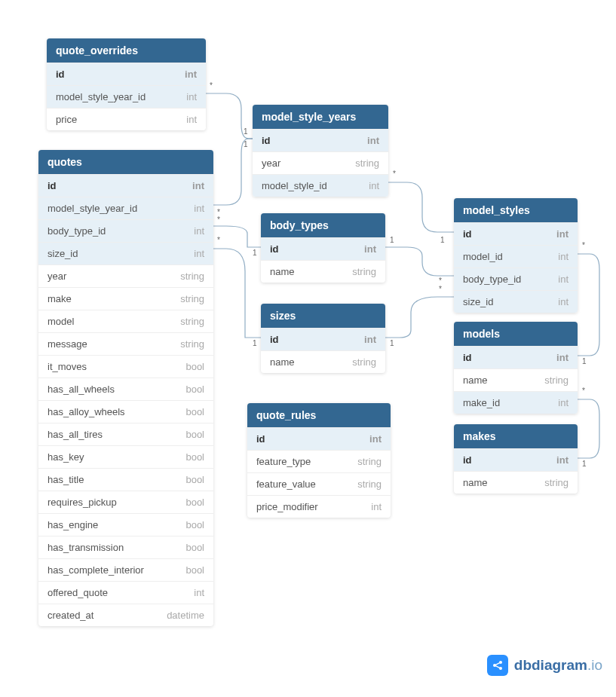 This screenshot has width=616, height=697. What do you see at coordinates (126, 479) in the screenshot?
I see `table-column: has_titlebool` at bounding box center [126, 479].